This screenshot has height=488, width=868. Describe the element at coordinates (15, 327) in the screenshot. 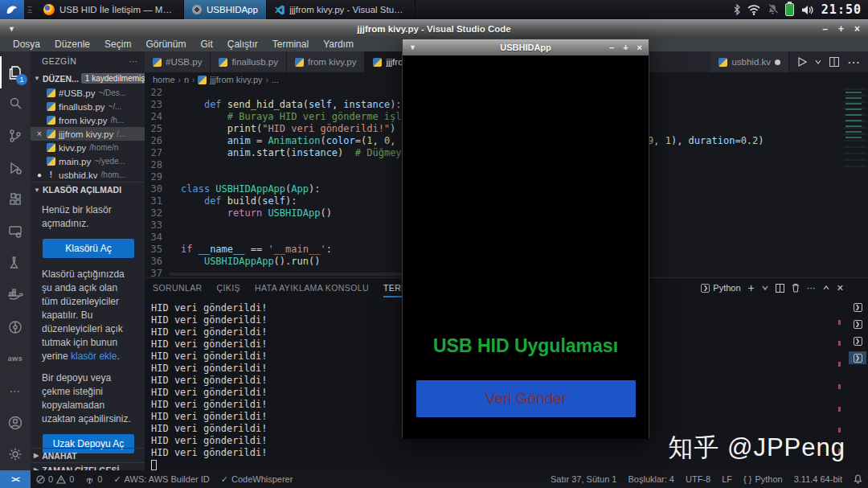

I see `activity-codecatalyst` at that location.